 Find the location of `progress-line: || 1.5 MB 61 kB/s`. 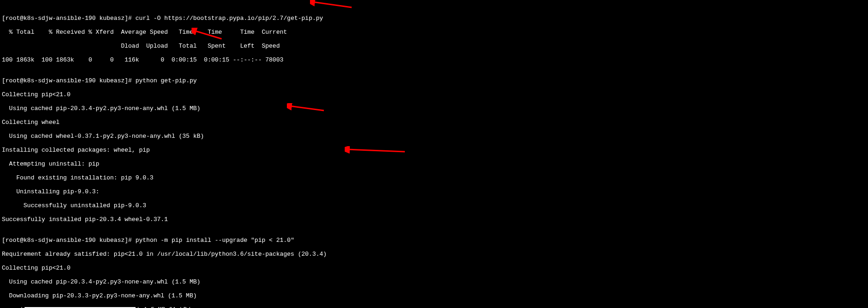

progress-line: || 1.5 MB 61 kB/s is located at coordinates (434, 307).